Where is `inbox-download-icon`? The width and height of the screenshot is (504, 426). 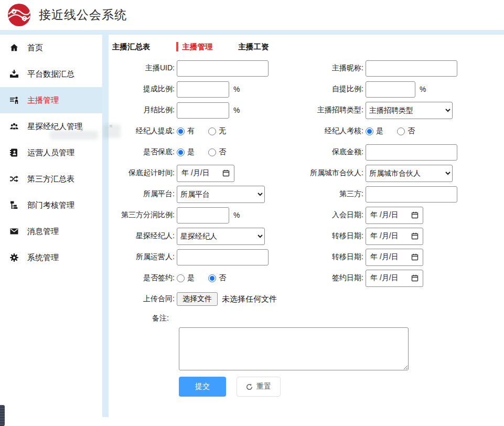
inbox-download-icon is located at coordinates (14, 74).